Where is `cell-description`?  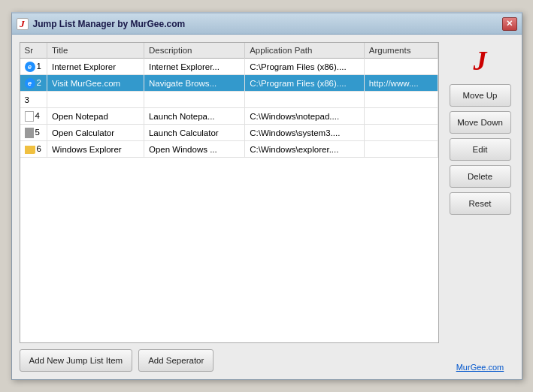 cell-description is located at coordinates (194, 100).